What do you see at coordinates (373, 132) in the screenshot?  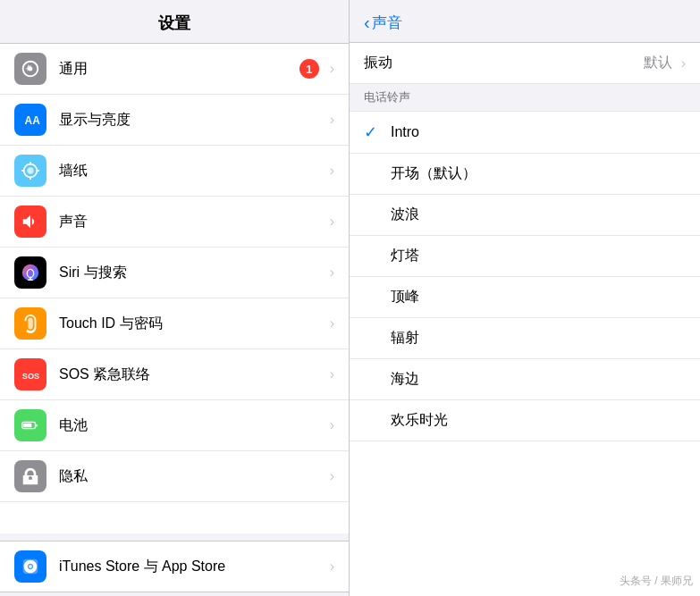 I see `checkmark-intro: ✓` at bounding box center [373, 132].